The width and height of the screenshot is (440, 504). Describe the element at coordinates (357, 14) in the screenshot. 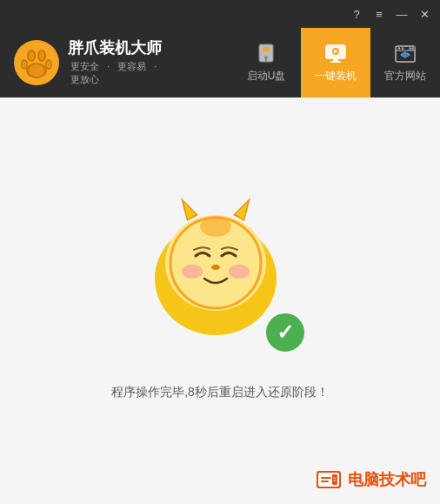

I see `help-button: ?` at that location.